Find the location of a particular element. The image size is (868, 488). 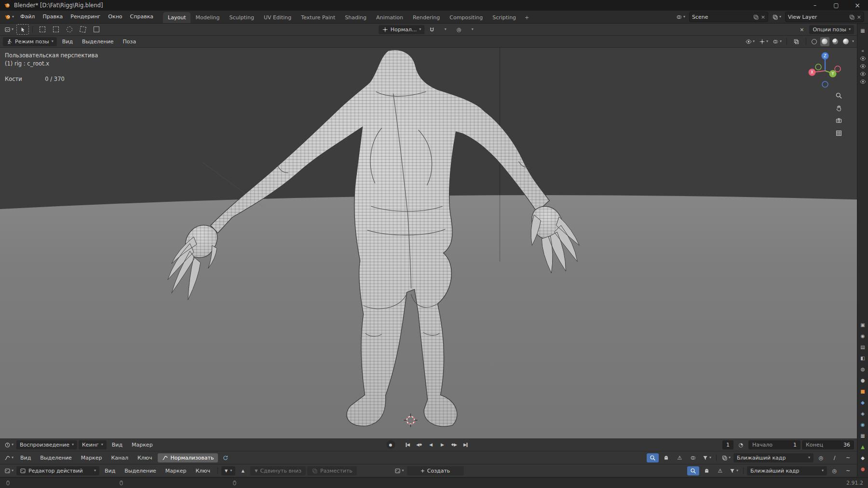

jump-to-end-button: ▶ is located at coordinates (466, 445).